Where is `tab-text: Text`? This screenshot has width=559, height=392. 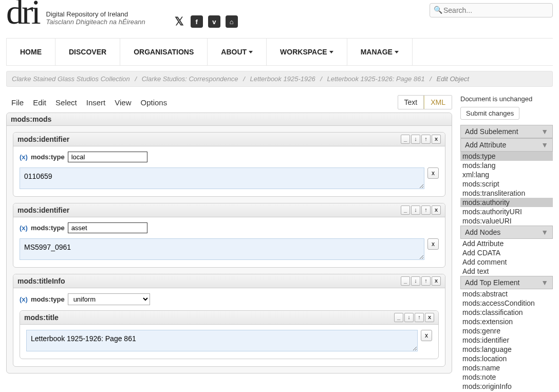 tab-text: Text is located at coordinates (411, 102).